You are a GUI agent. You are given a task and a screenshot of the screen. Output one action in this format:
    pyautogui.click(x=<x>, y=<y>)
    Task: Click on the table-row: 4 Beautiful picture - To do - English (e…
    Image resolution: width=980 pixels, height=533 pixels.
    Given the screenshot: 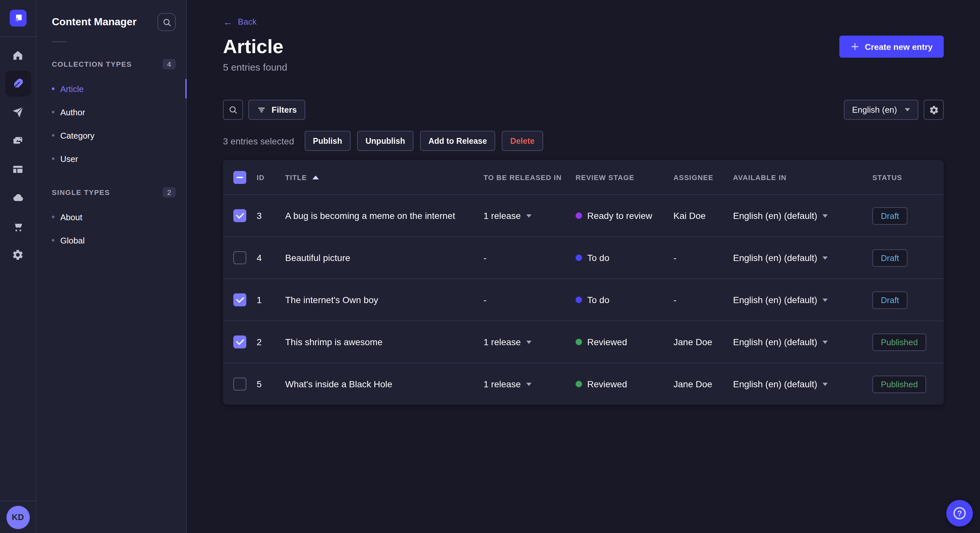 What is the action you would take?
    pyautogui.click(x=584, y=258)
    